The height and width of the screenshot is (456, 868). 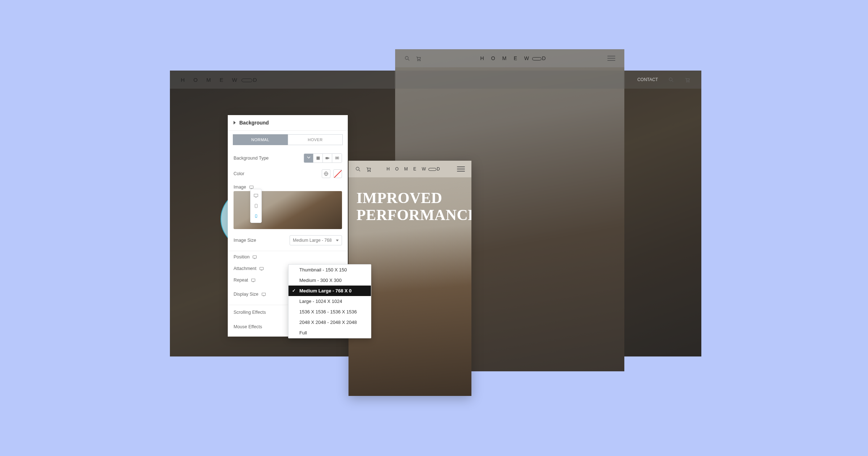 I want to click on image-size-option: 1536 X 1536 - 1536 X 1536, so click(x=330, y=312).